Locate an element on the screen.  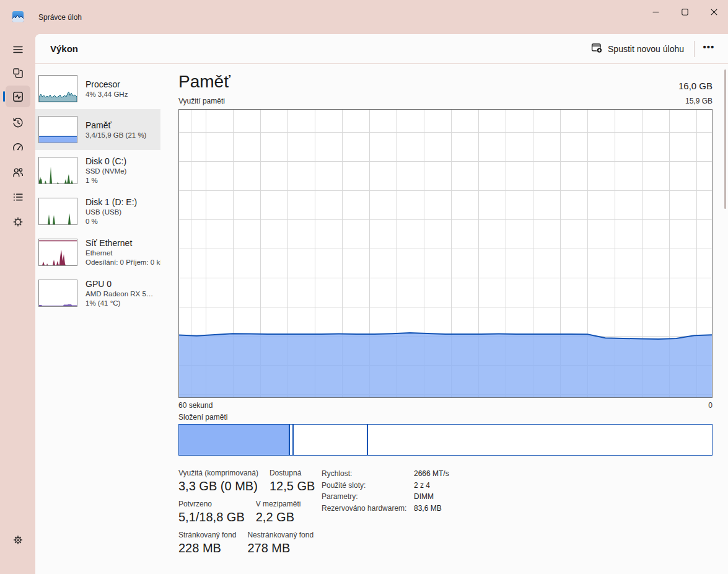
startup-apps-icon is located at coordinates (18, 148).